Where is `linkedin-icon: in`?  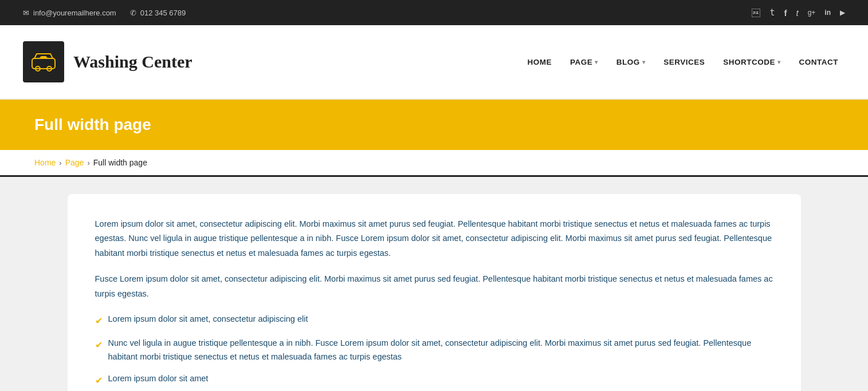 linkedin-icon: in is located at coordinates (827, 13).